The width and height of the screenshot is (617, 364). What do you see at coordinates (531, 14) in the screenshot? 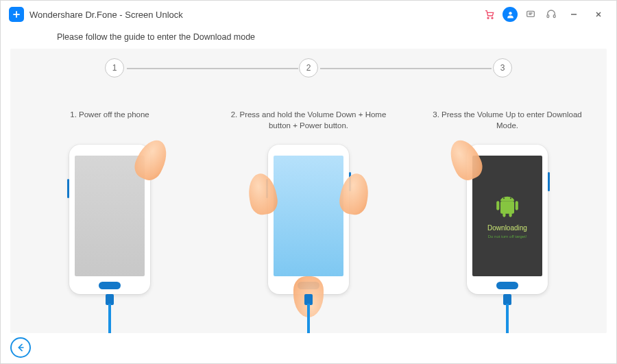
I see `feedback-icon` at bounding box center [531, 14].